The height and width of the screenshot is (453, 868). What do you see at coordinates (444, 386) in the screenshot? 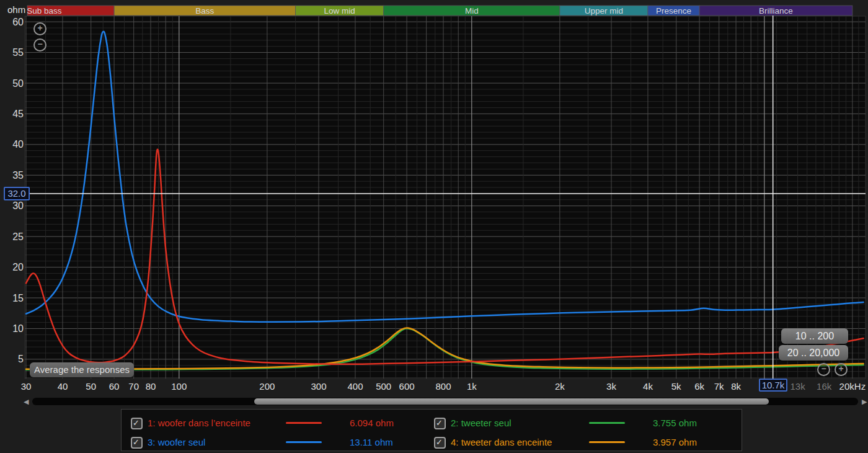
I see `x-tick-label: 800` at bounding box center [444, 386].